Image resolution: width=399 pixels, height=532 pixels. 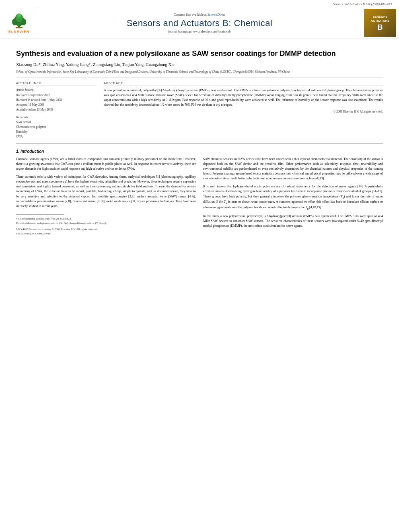 What do you see at coordinates (200, 110) in the screenshot?
I see `article-info-abstract: ARTICLE INFO Article history: Received 5…` at bounding box center [200, 110].